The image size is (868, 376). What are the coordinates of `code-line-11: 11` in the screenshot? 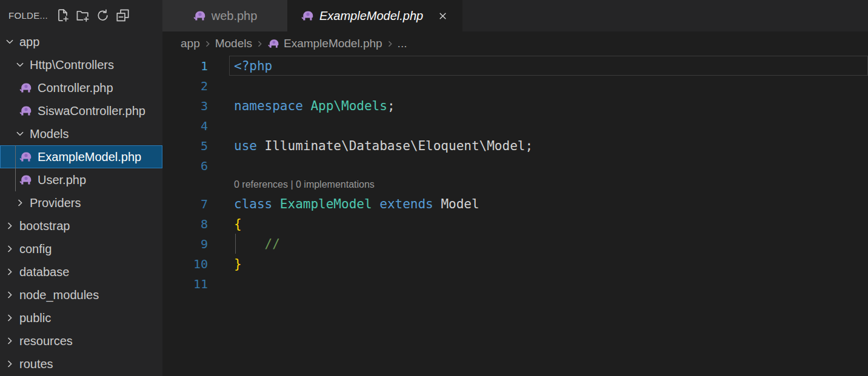 It's located at (515, 283).